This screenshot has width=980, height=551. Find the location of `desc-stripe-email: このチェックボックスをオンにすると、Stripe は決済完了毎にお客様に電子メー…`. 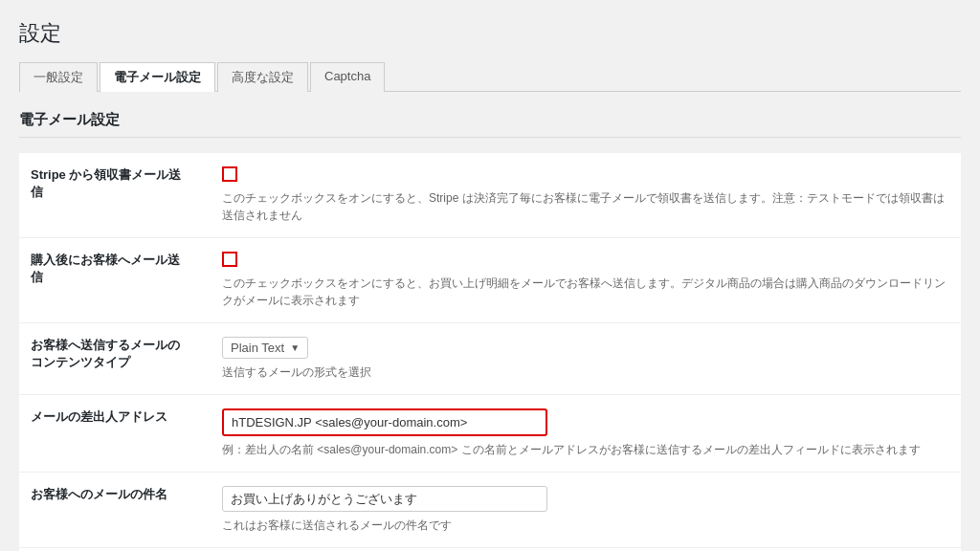

desc-stripe-email: このチェックボックスをオンにすると、Stripe は決済完了毎にお客様に電子メー… is located at coordinates (586, 207).